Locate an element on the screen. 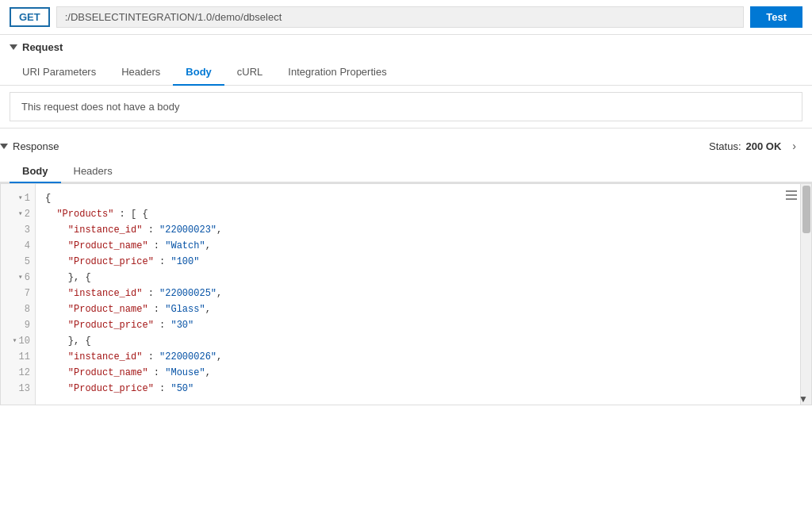 Image resolution: width=812 pixels, height=514 pixels. line-number: 7 is located at coordinates (27, 293).